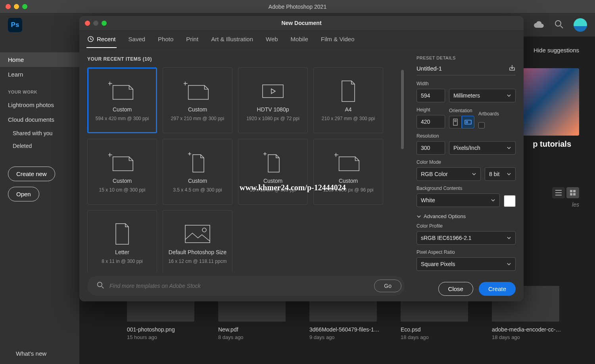  What do you see at coordinates (192, 39) in the screenshot?
I see `tab-print: Print` at bounding box center [192, 39].